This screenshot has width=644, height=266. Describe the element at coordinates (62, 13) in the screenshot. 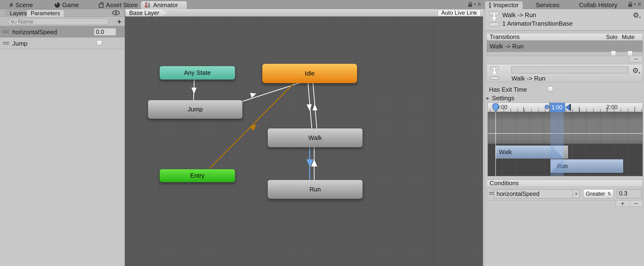

I see `left-panel-tabbar: Layers Parameters` at that location.